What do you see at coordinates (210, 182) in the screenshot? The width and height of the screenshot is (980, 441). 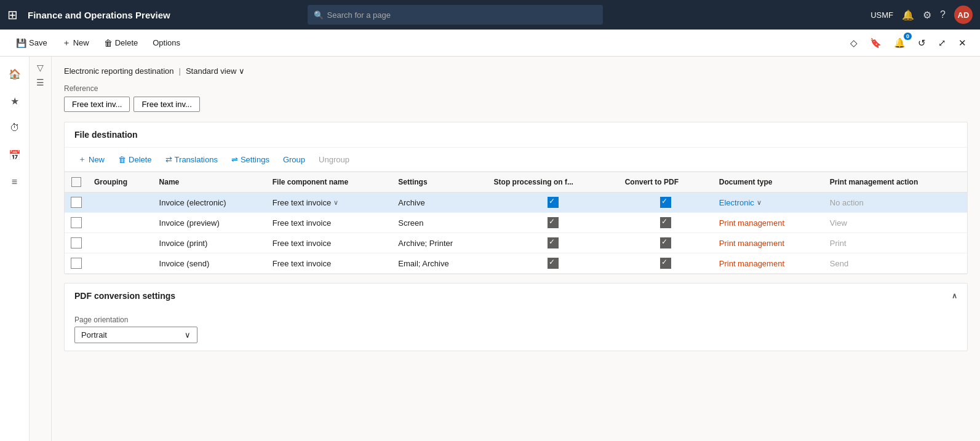 I see `header-name: Name` at bounding box center [210, 182].